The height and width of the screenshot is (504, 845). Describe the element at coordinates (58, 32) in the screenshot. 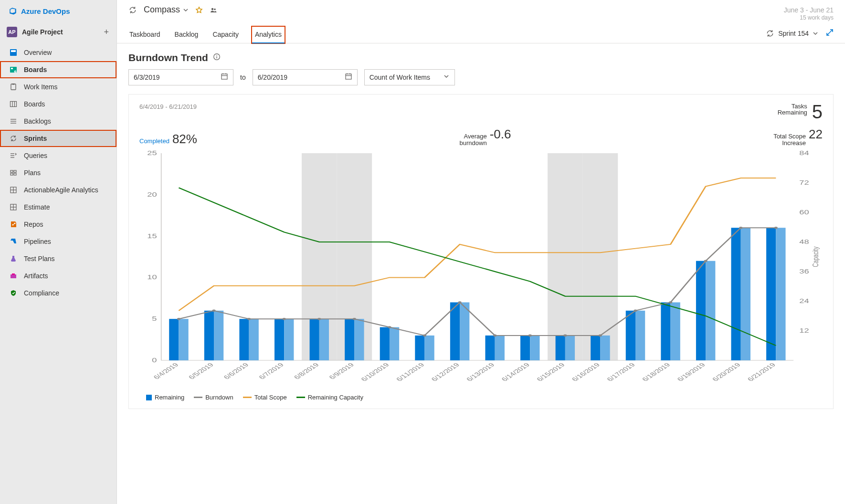

I see `project-row: AP Agile Project +` at that location.